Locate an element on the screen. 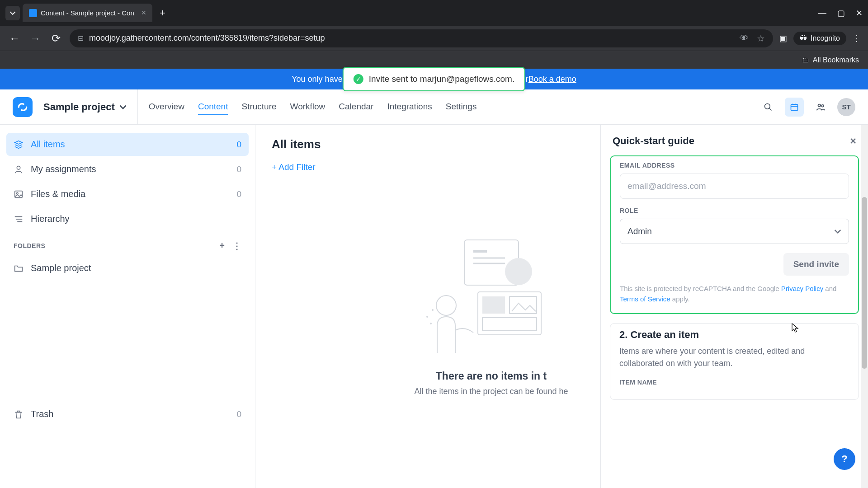 Image resolution: width=868 pixels, height=488 pixels. sidebar-item-files-media: Files & media 0 is located at coordinates (127, 194).